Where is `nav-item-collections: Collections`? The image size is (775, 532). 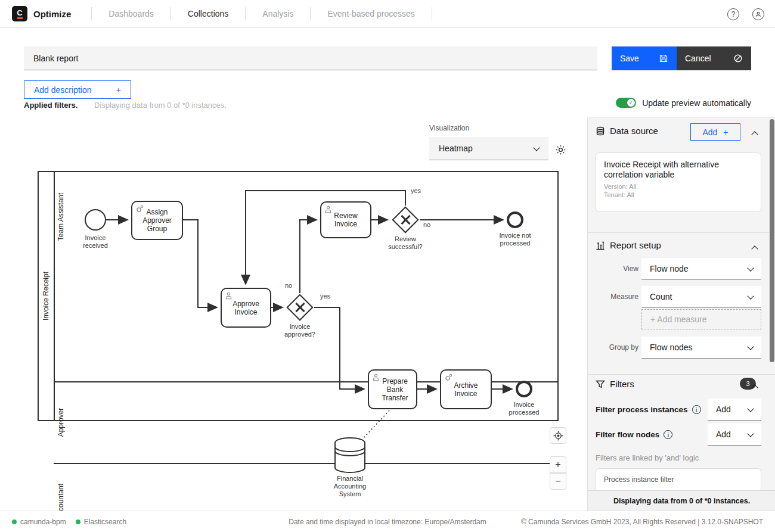 nav-item-collections: Collections is located at coordinates (208, 14).